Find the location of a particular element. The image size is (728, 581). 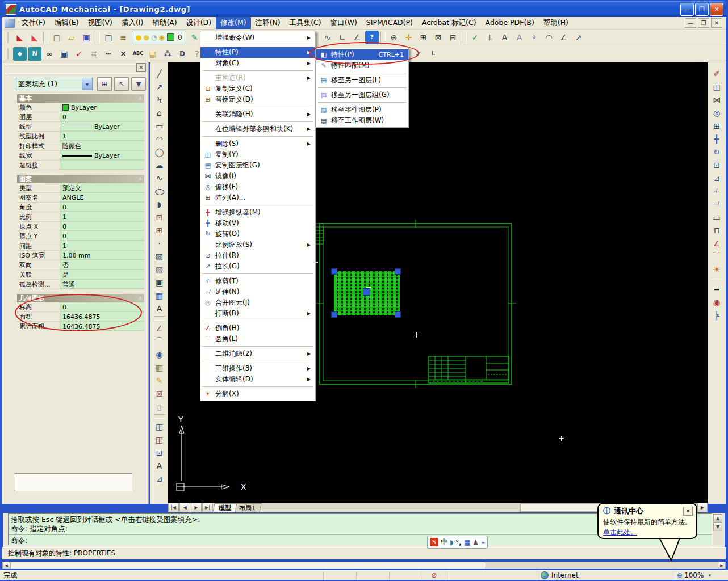

layer-lock-icon: ◉ is located at coordinates (161, 37).